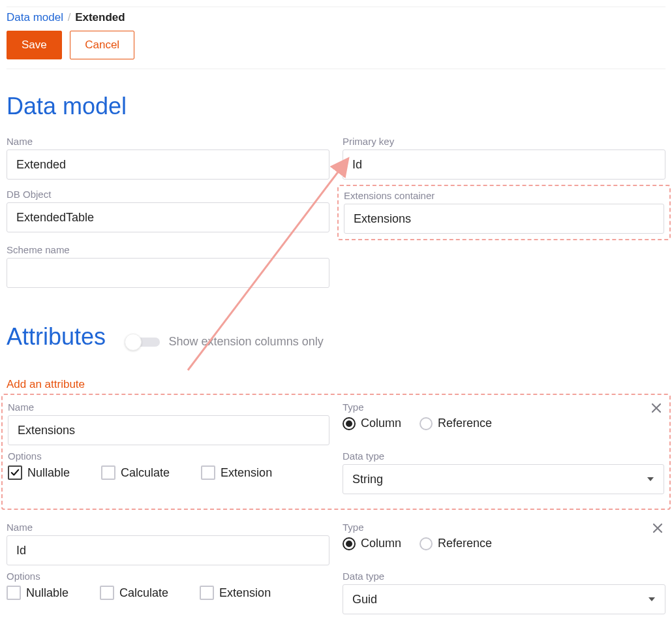 The height and width of the screenshot is (630, 672). Describe the element at coordinates (336, 18) in the screenshot. I see `breadcrumb: Data model / Extended` at that location.